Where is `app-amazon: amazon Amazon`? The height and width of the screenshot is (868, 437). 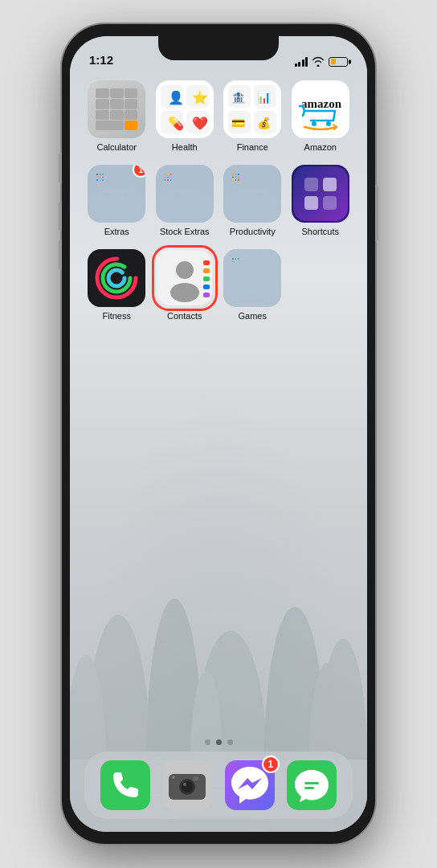
app-amazon: amazon Amazon is located at coordinates (321, 116).